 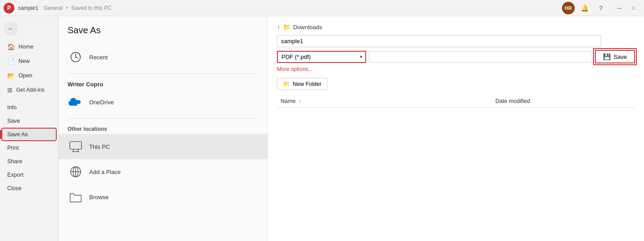 I want to click on sidebar: ← 🏠 Home 📄 New 📂 Open ⊞ Get Add-ins Info…, so click(x=29, y=129).